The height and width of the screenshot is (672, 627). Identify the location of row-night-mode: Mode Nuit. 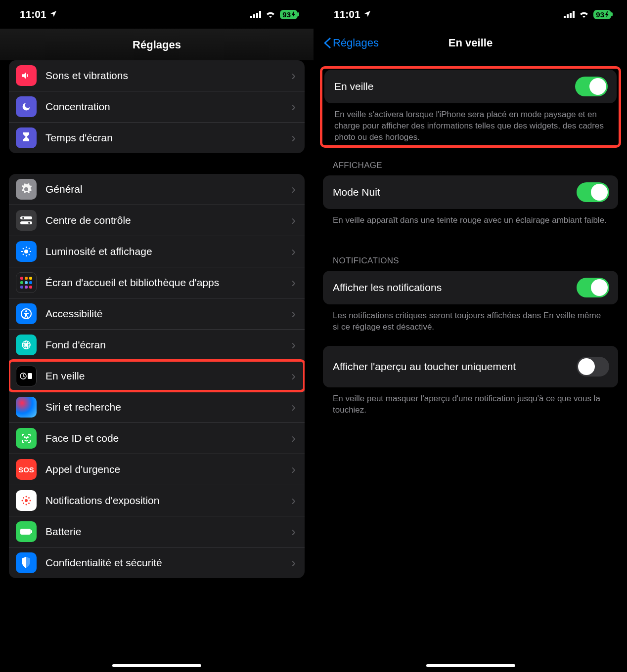
(471, 192).